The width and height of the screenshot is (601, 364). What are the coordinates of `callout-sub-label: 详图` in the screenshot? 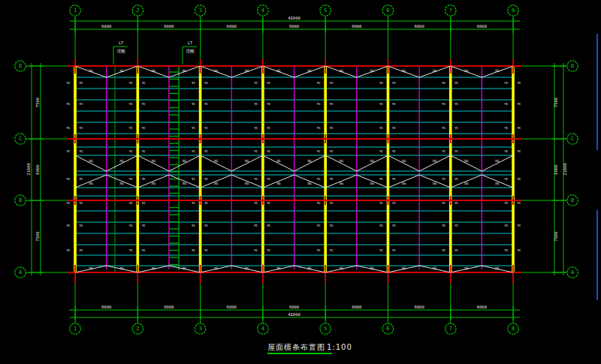 It's located at (191, 51).